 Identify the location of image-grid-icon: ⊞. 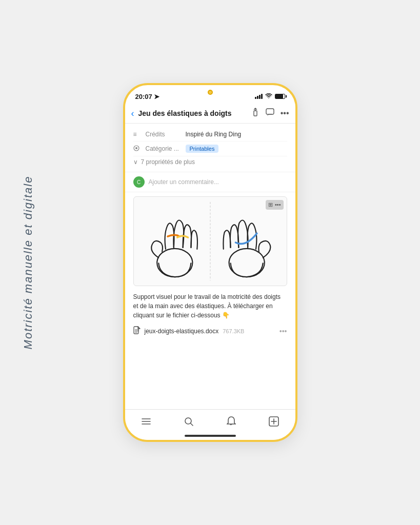
(271, 205).